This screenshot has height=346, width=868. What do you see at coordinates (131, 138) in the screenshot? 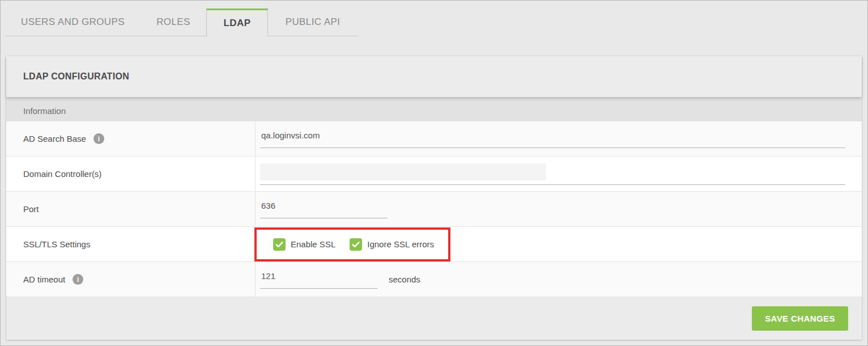
I see `field-label-wrap: AD Search Base i` at bounding box center [131, 138].